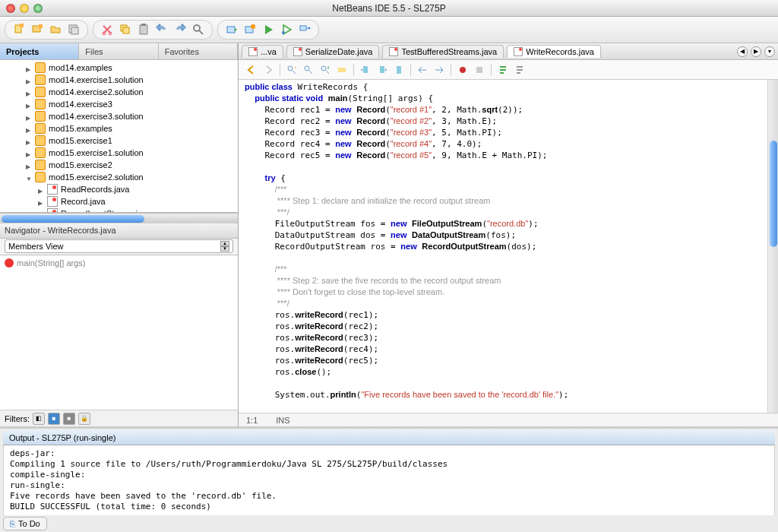 The width and height of the screenshot is (778, 532). I want to click on cursor-position: 1:1, so click(252, 420).